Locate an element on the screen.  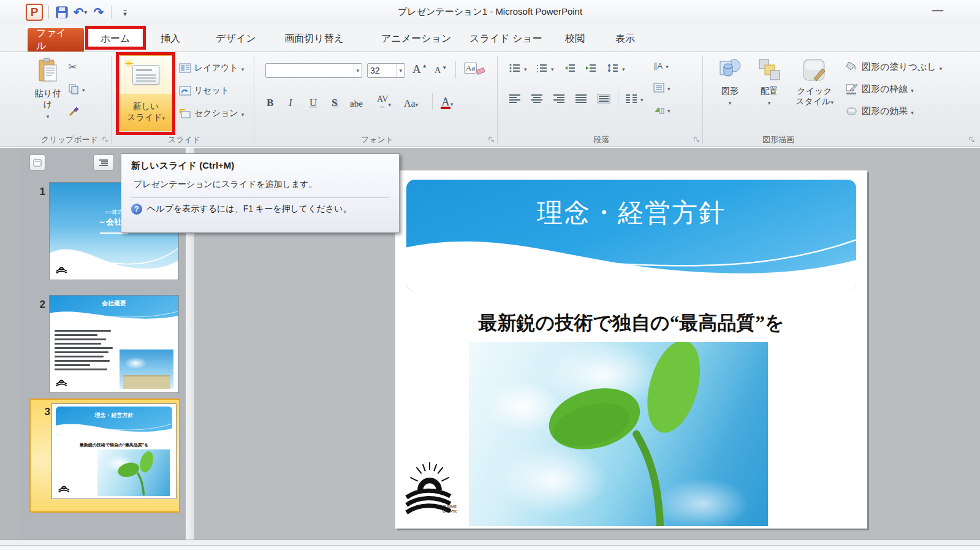
underline-button: U is located at coordinates (313, 102).